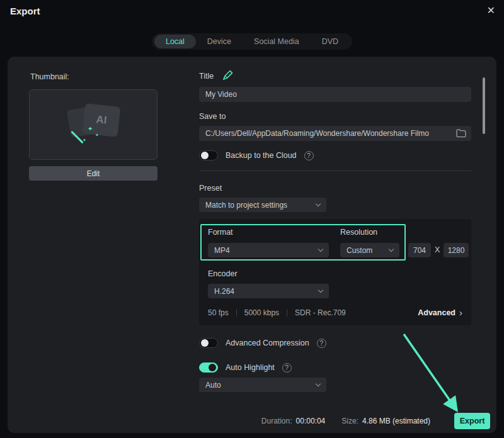  I want to click on advanced-compression-help-icon: ?, so click(321, 344).